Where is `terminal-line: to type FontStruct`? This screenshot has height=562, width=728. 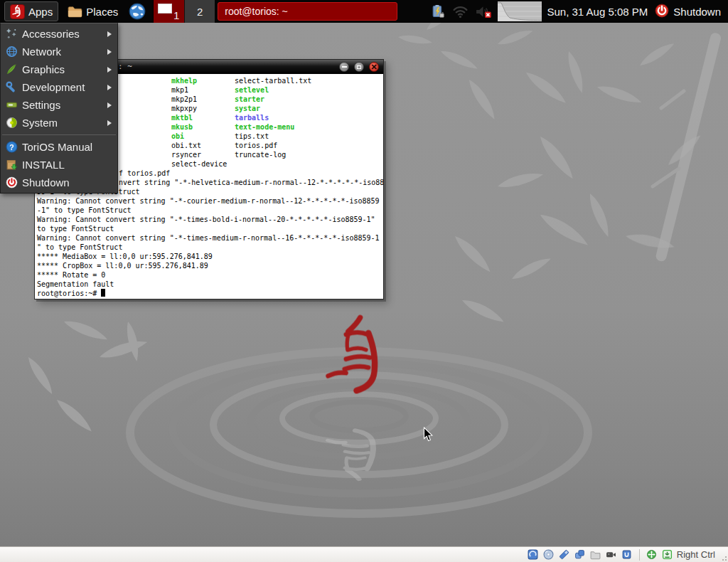
terminal-line: to type FontStruct is located at coordinates (210, 229).